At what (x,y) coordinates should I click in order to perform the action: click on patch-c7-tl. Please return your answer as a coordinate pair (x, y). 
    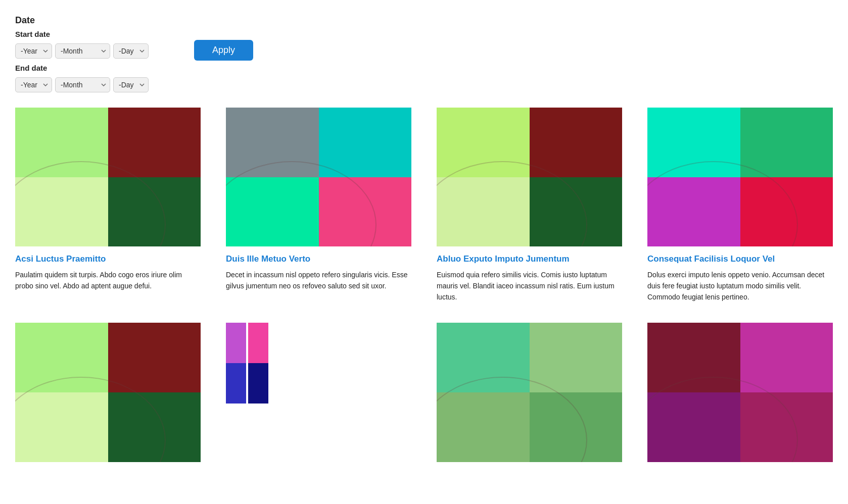
    Looking at the image, I should click on (483, 358).